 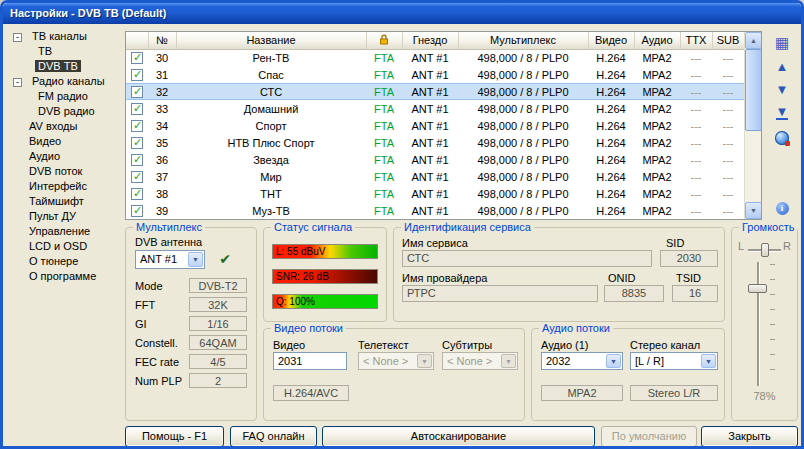 I want to click on table-row: 32 СТС FTA ANT #1 498,000 / 8 / PLP0 H.2…, so click(x=435, y=92).